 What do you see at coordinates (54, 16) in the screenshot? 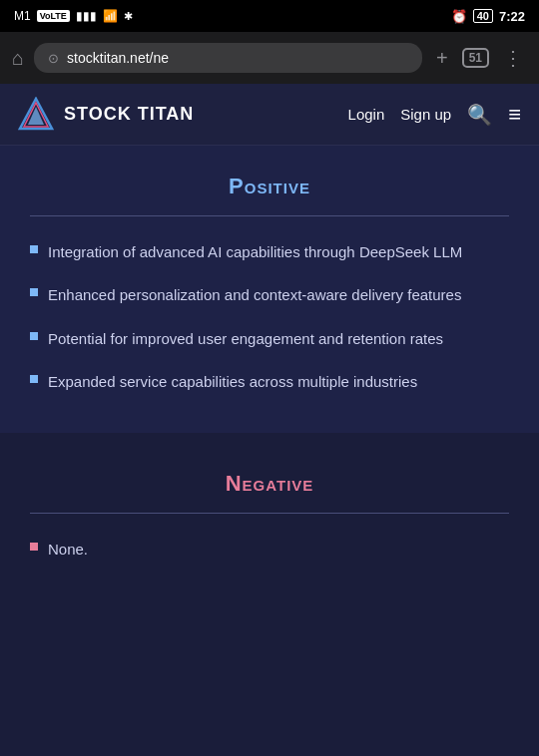
I see `volte-badge: VoLTE` at bounding box center [54, 16].